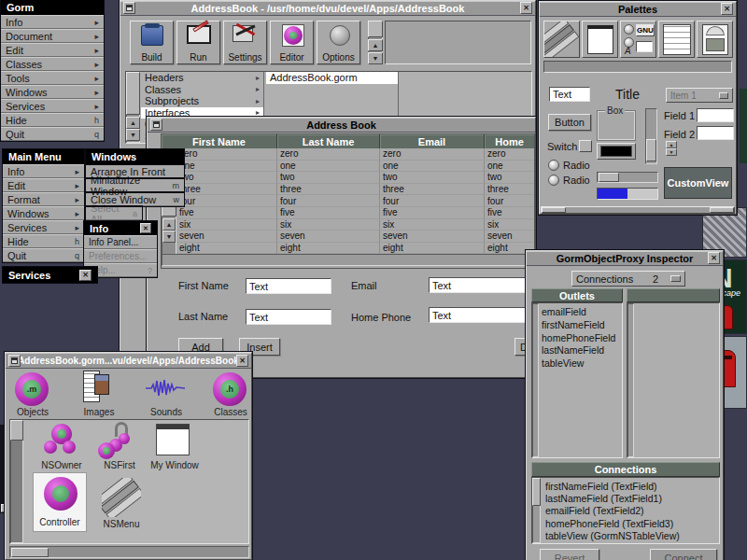 The height and width of the screenshot is (560, 747). What do you see at coordinates (329, 142) in the screenshot?
I see `column-header-last-name: Last Name` at bounding box center [329, 142].